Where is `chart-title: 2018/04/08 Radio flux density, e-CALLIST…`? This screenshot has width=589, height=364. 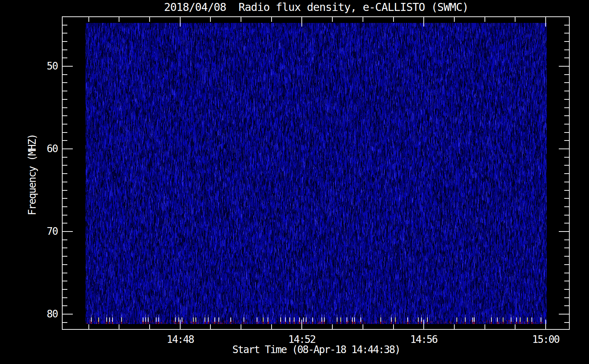 chart-title: 2018/04/08 Radio flux density, e-CALLIST… is located at coordinates (316, 7).